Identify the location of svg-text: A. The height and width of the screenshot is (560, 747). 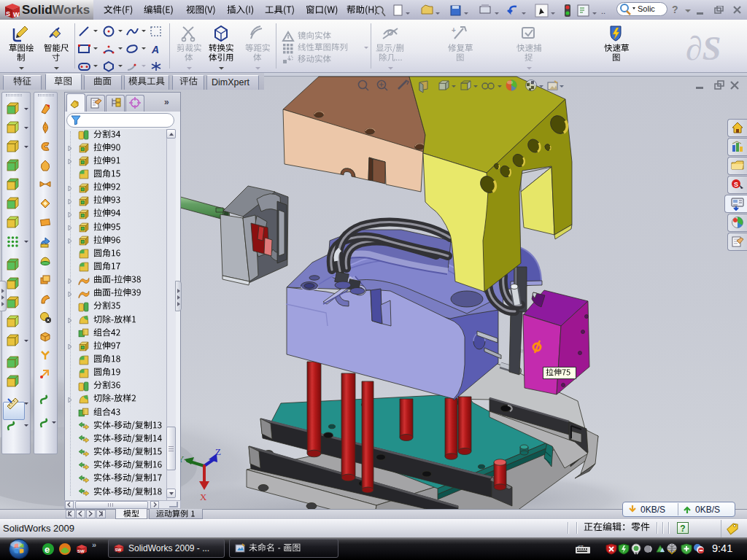
(155, 50).